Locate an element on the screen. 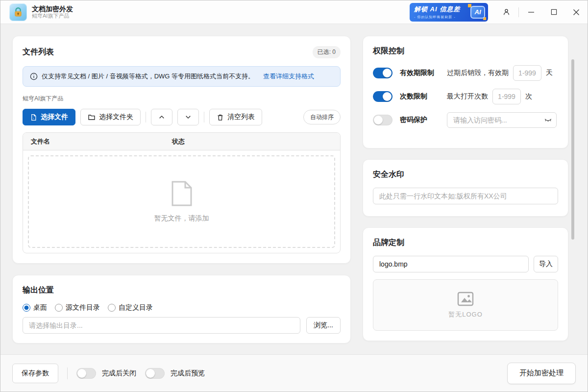 The width and height of the screenshot is (588, 392). open-count-toggle is located at coordinates (383, 97).